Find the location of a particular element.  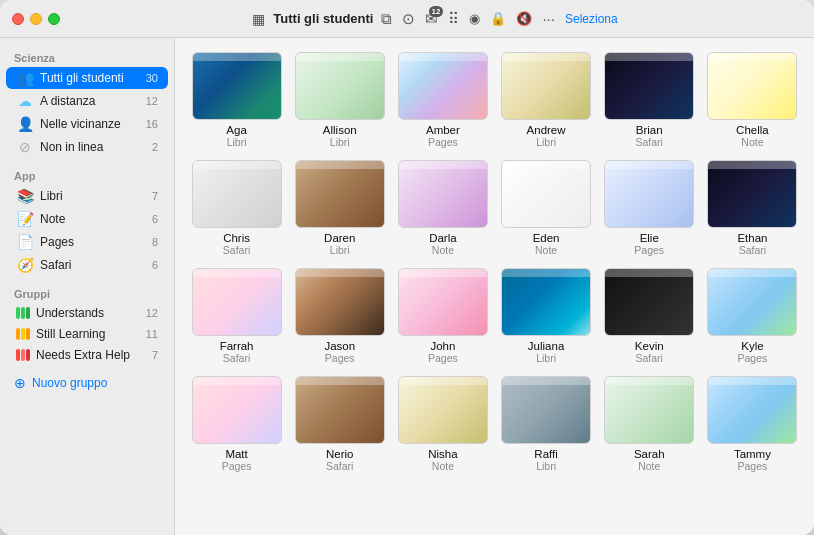

titlebar-title: Tutti gli studenti is located at coordinates (323, 18).